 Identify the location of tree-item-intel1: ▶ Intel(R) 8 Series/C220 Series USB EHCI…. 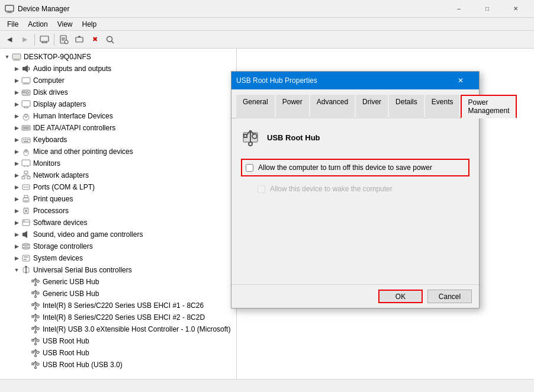
(118, 306).